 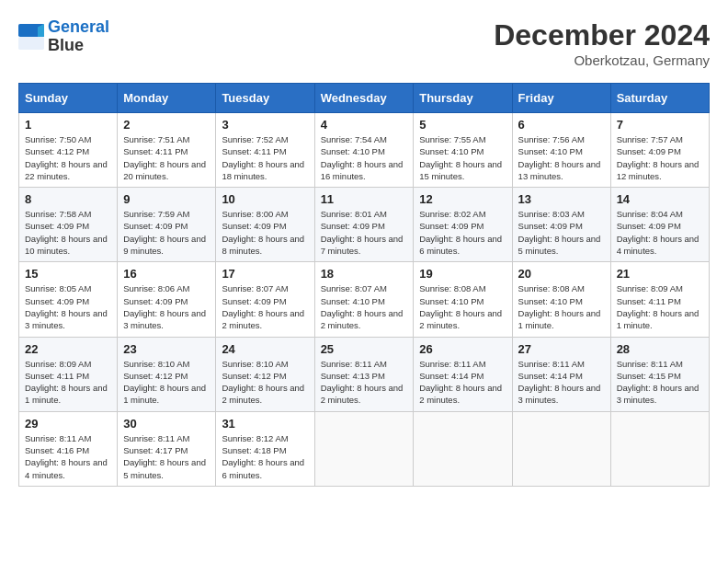 What do you see at coordinates (562, 199) in the screenshot?
I see `day-number: 13` at bounding box center [562, 199].